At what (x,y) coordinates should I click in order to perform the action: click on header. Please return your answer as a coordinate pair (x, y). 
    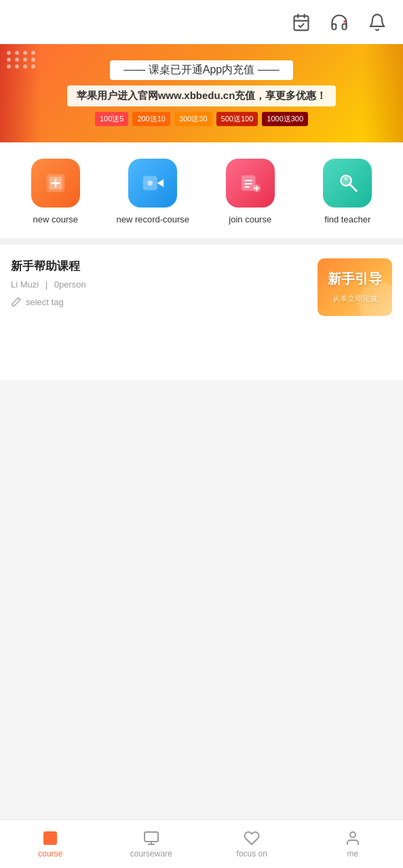
    Looking at the image, I should click on (202, 22).